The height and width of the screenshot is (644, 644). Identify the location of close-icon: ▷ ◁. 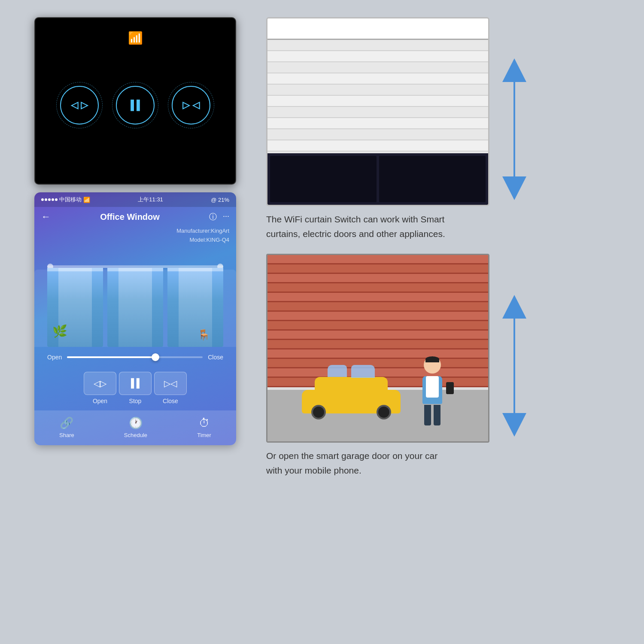
(191, 105).